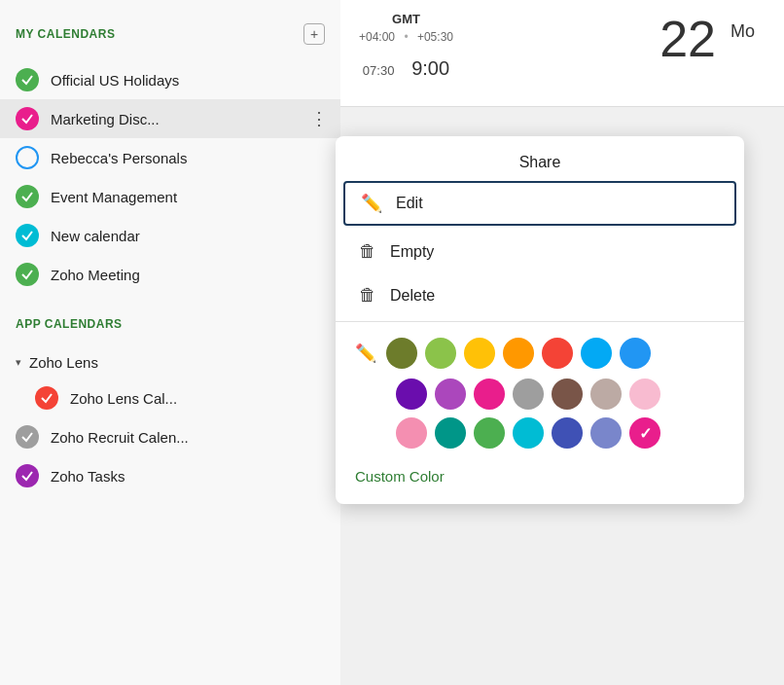  Describe the element at coordinates (314, 34) in the screenshot. I see `add-calendar-button: +` at that location.